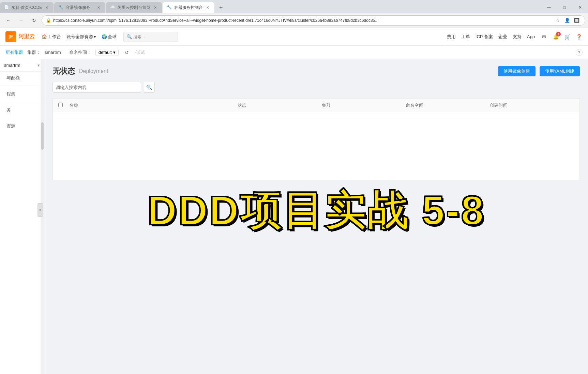 This screenshot has height=374, width=588. Describe the element at coordinates (294, 20) in the screenshot. I see `address-bar: ← → ↻ 🔒 https://cs.console.aliyun.com/?s…` at that location.